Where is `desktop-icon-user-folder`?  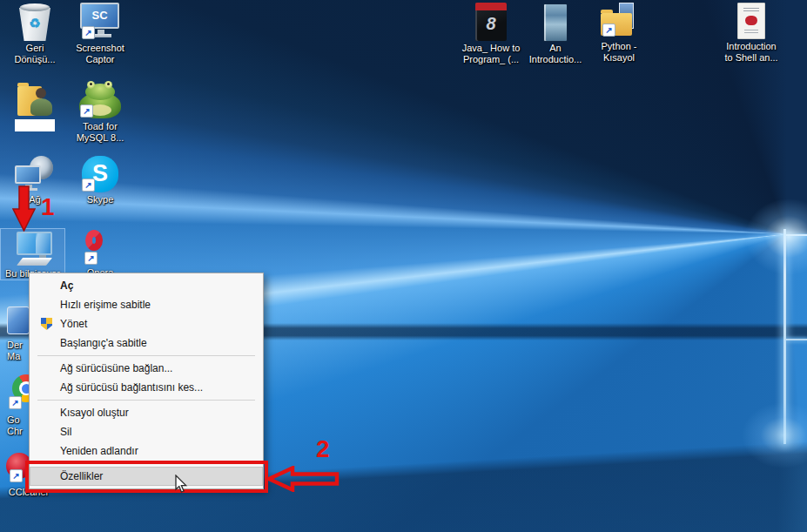
desktop-icon-user-folder is located at coordinates (35, 105).